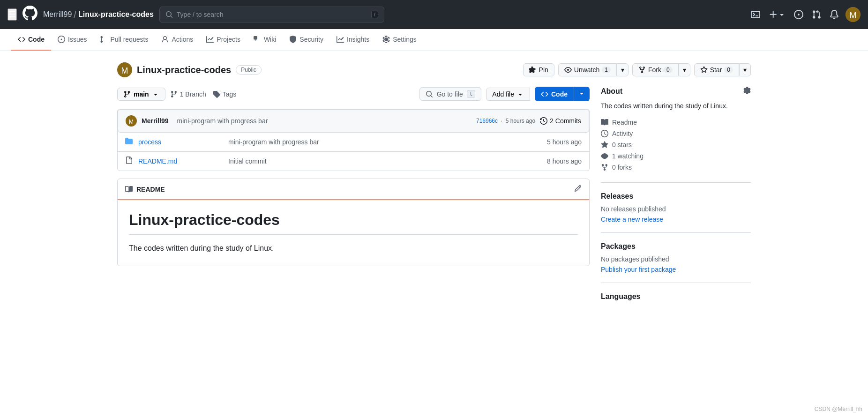  Describe the element at coordinates (225, 94) in the screenshot. I see `tags-link: Tags` at that location.